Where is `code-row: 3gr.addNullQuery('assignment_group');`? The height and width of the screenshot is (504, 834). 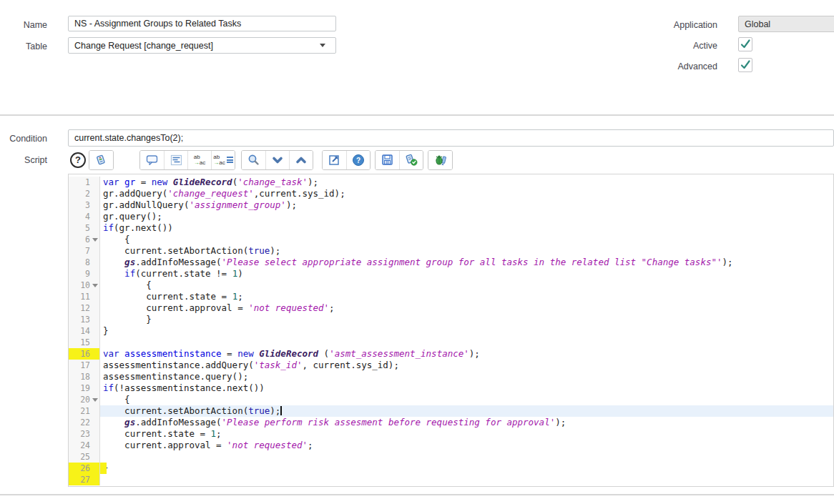 code-row: 3gr.addNullQuery('assignment_group'); is located at coordinates (451, 205).